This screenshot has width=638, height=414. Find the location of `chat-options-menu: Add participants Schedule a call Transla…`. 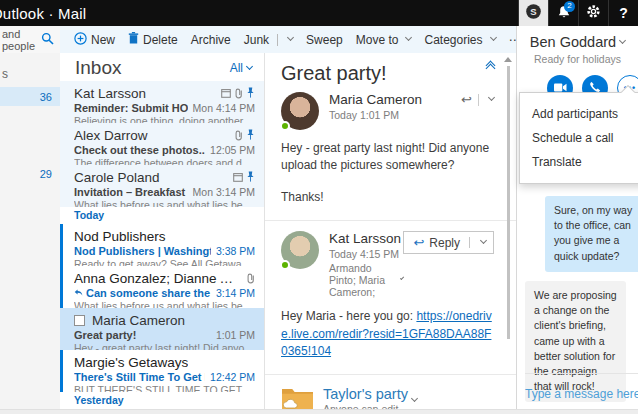

chat-options-menu: Add participants Schedule a call Transla… is located at coordinates (578, 138).